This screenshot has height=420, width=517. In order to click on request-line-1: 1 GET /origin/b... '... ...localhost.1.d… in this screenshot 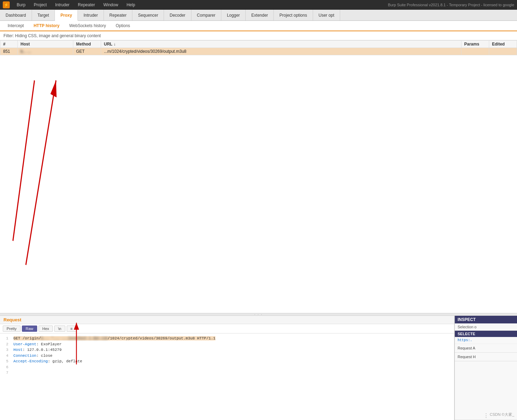, I will do `click(227, 338)`.